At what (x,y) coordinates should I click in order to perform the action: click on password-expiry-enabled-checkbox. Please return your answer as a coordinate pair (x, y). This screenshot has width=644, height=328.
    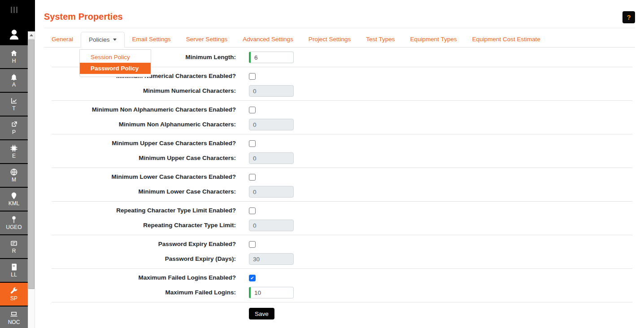
    Looking at the image, I should click on (252, 245).